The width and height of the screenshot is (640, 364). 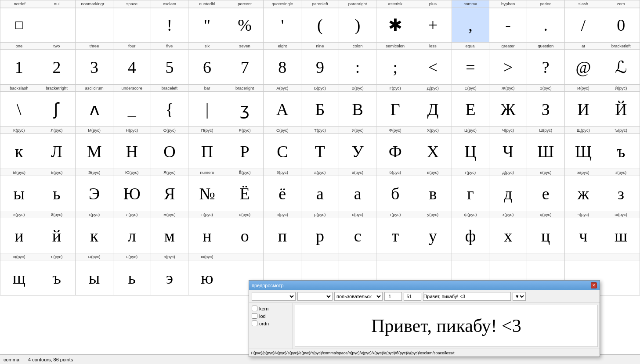 I want to click on glyph-nonmarking, so click(x=94, y=25).